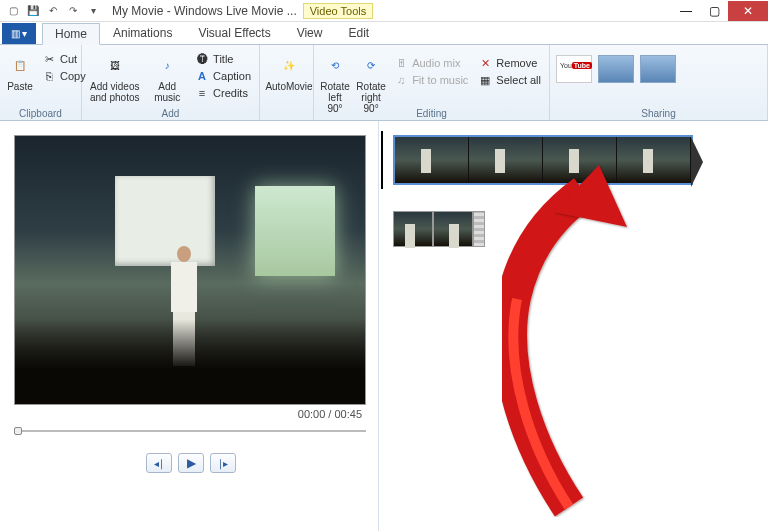  Describe the element at coordinates (234, 33) in the screenshot. I see `tab-visual-effects: Visual Effects` at that location.